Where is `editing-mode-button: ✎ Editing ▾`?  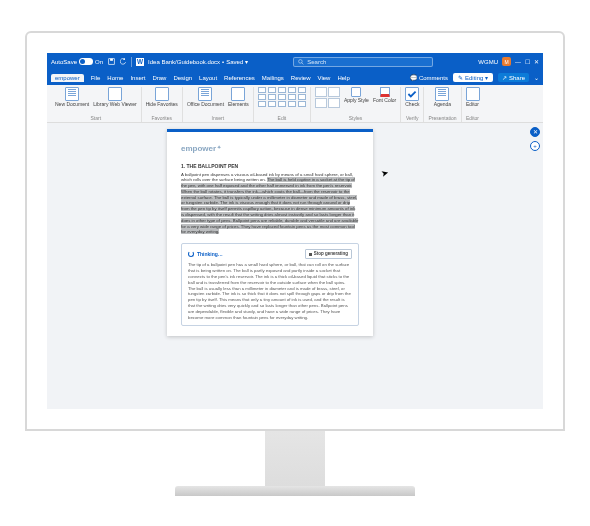 editing-mode-button: ✎ Editing ▾ is located at coordinates (473, 78).